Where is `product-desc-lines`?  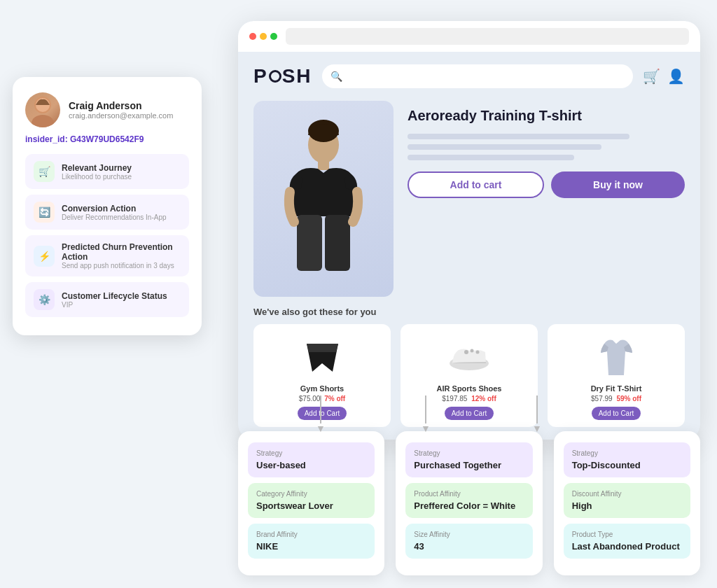 product-desc-lines is located at coordinates (546, 147).